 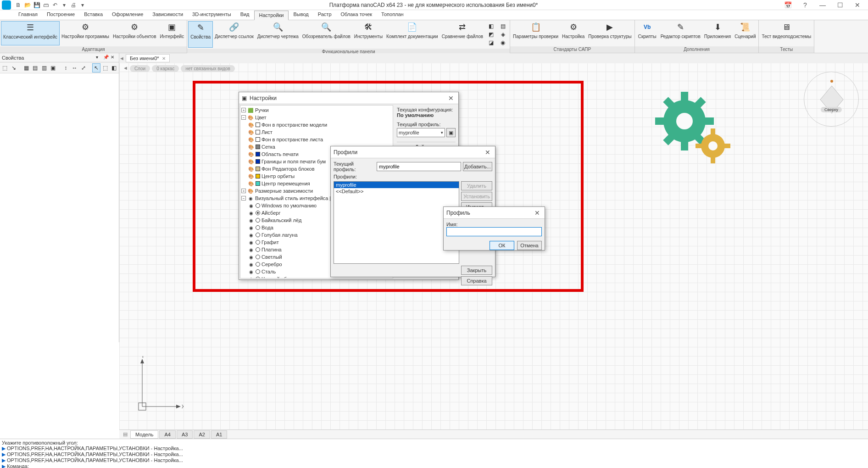 I want to click on saveall-icon: 🗃, so click(x=46, y=5).